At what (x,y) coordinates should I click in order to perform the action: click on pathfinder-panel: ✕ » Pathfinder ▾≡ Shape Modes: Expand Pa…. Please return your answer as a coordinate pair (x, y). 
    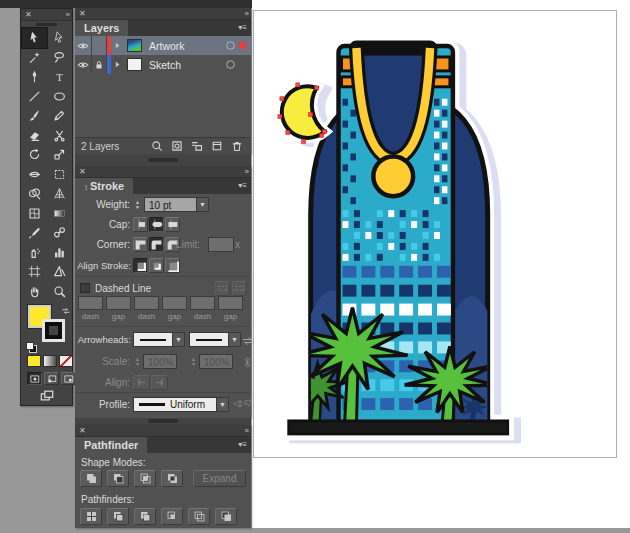
    Looking at the image, I should click on (163, 476).